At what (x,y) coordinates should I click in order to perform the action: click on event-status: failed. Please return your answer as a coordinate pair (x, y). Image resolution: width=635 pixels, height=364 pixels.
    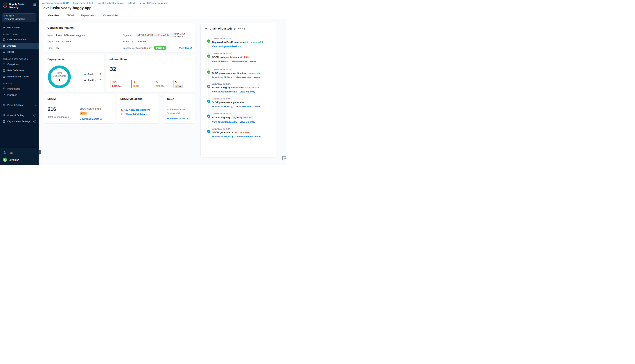
    Looking at the image, I should click on (247, 57).